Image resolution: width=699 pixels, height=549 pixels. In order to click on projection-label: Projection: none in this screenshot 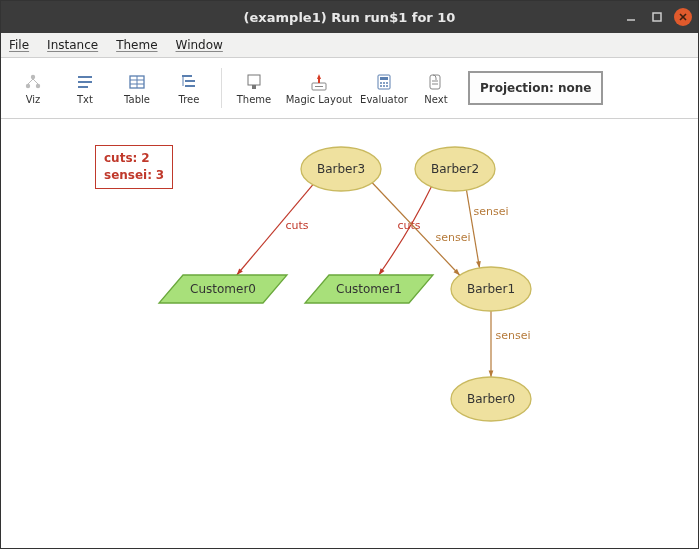, I will do `click(536, 88)`.